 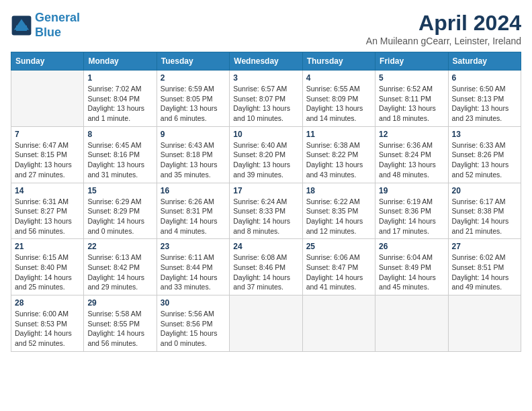 What do you see at coordinates (266, 154) in the screenshot?
I see `calendar-cell: 10Sunrise: 6:40 AM Sunset: 8:20 PM Dayli…` at bounding box center [266, 154].